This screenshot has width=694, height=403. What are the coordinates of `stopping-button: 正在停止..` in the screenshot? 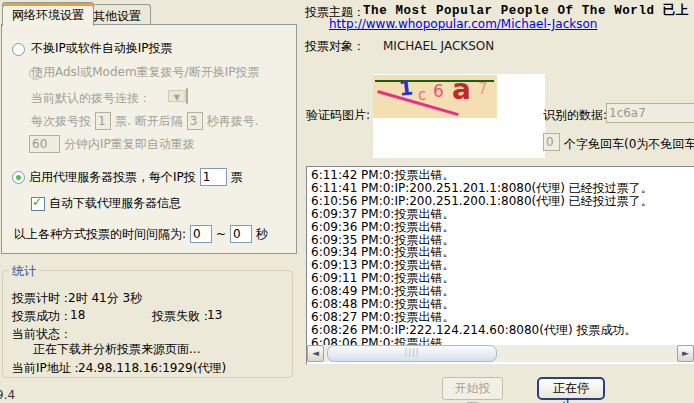 It's located at (571, 388).